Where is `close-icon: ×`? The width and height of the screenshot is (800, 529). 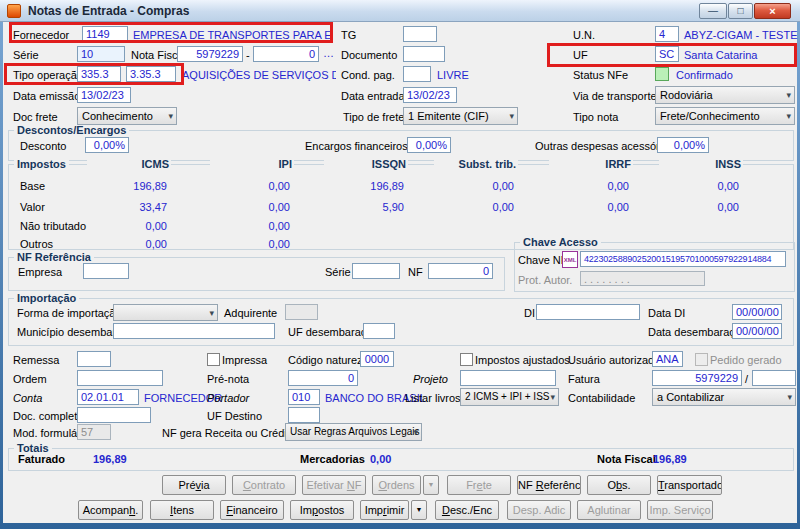 close-icon: × is located at coordinates (772, 11).